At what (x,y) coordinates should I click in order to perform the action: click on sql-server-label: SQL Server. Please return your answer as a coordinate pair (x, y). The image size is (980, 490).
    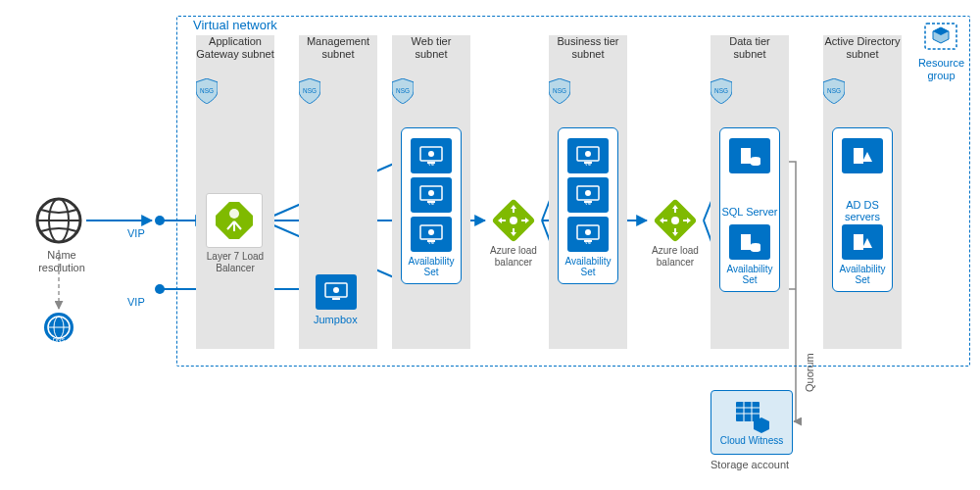
    Looking at the image, I should click on (750, 212).